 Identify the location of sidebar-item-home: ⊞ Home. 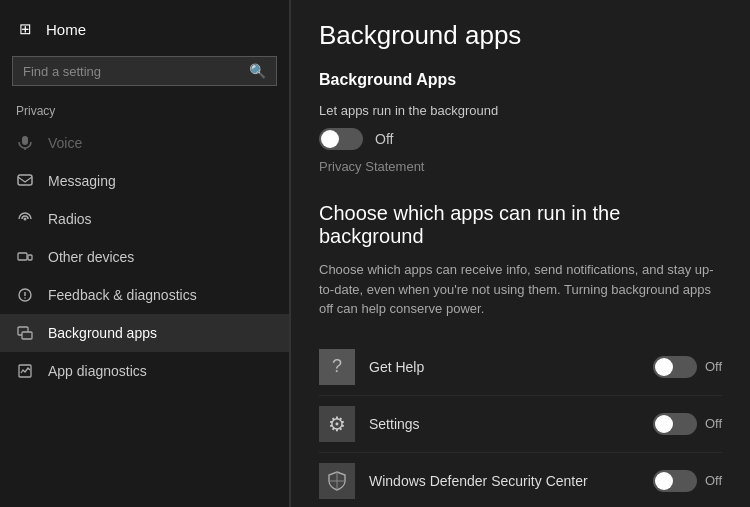
(144, 29).